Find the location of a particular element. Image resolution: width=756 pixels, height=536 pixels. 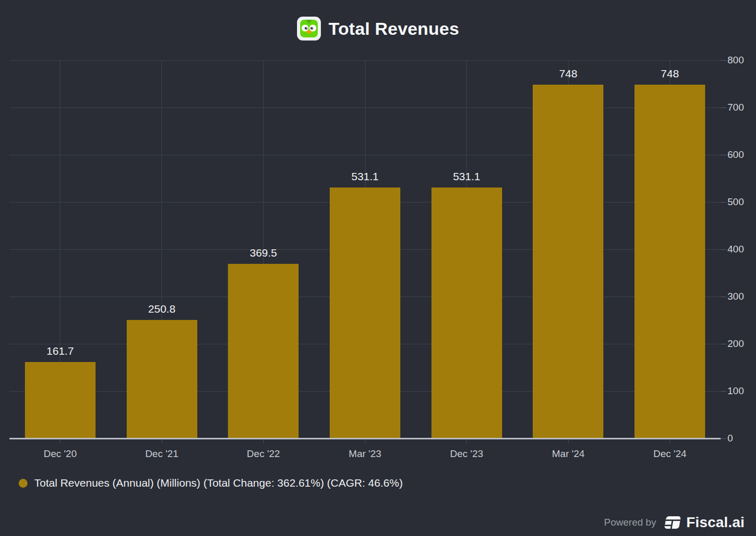

legend-label: Total Revenues (Annual) (Millions) (Tota… is located at coordinates (219, 483).